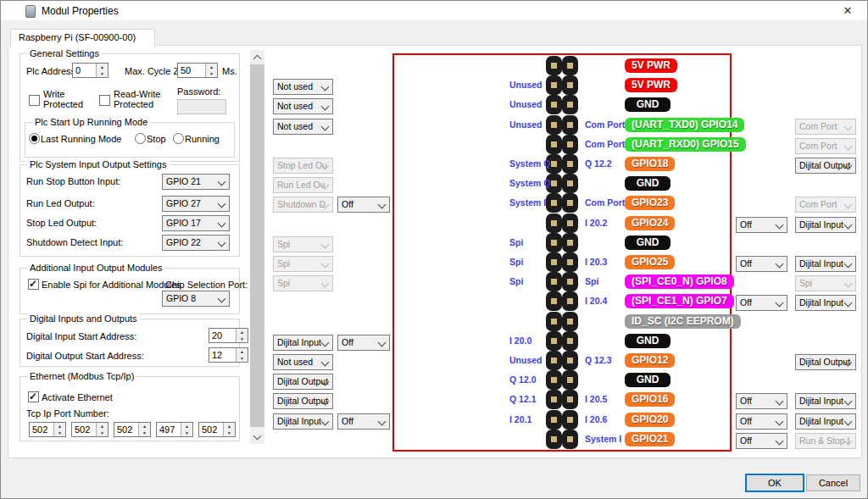 The height and width of the screenshot is (499, 868). What do you see at coordinates (826, 363) in the screenshot?
I see `right-combo-row16: Dijital Output` at bounding box center [826, 363].